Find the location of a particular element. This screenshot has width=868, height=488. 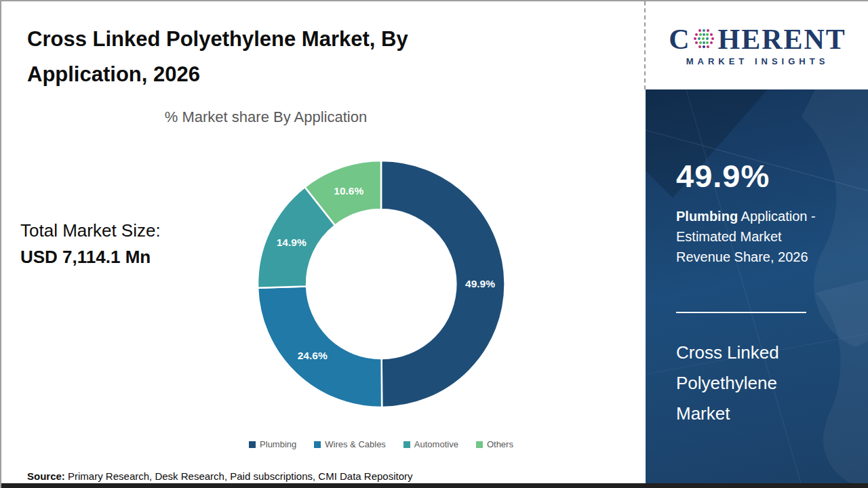

panel-footer-line2: Polyethylene is located at coordinates (728, 384).